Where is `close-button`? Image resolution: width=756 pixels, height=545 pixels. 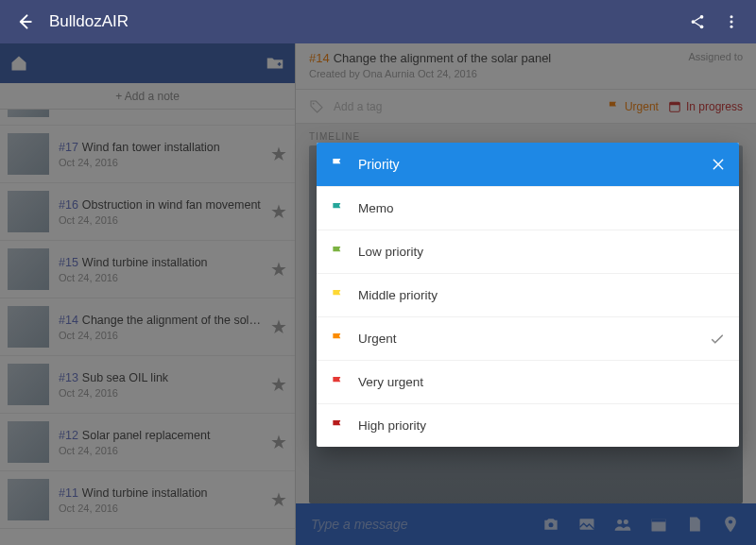 close-button is located at coordinates (718, 164).